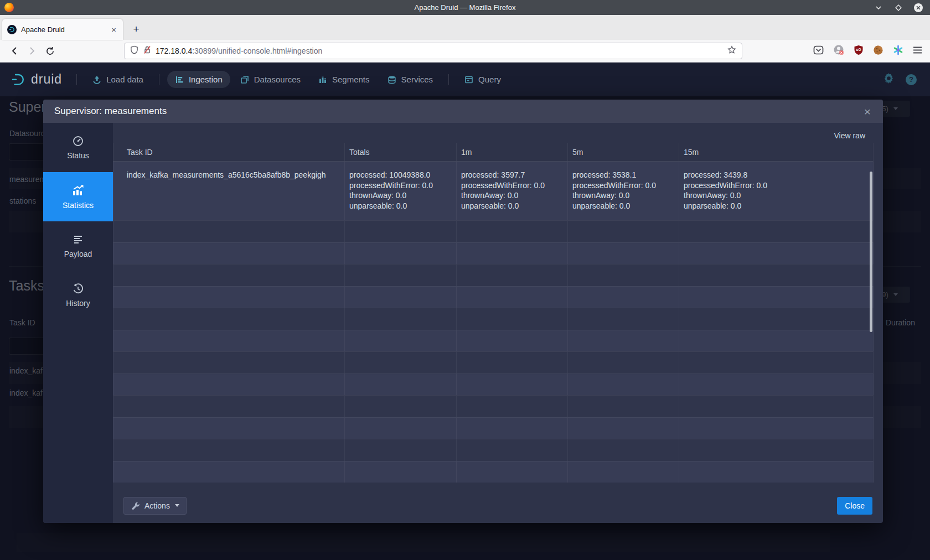 The height and width of the screenshot is (560, 930). I want to click on nav-item-load-data: Load data, so click(118, 80).